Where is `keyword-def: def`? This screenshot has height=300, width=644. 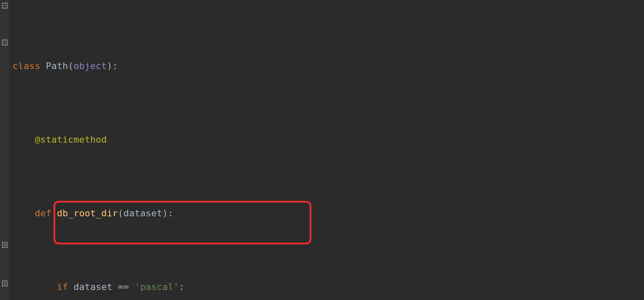 keyword-def: def is located at coordinates (46, 213).